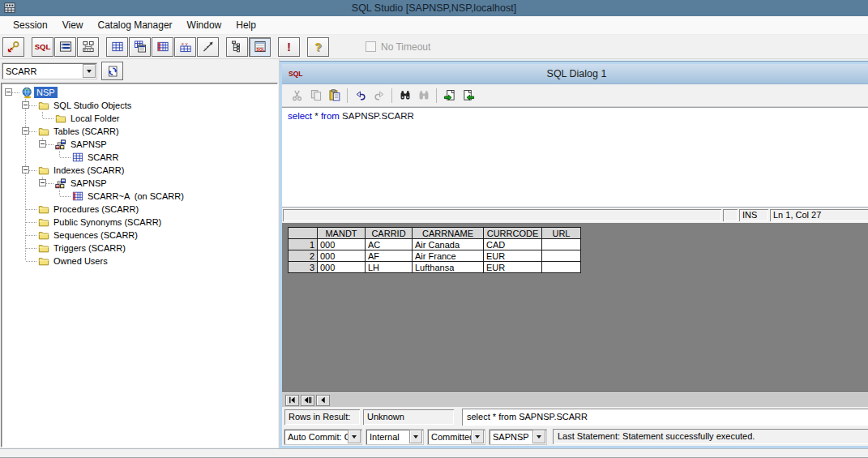 Image resolution: width=868 pixels, height=458 pixels. Describe the element at coordinates (259, 47) in the screenshot. I see `toolbar-button-sql-window: SQL` at that location.